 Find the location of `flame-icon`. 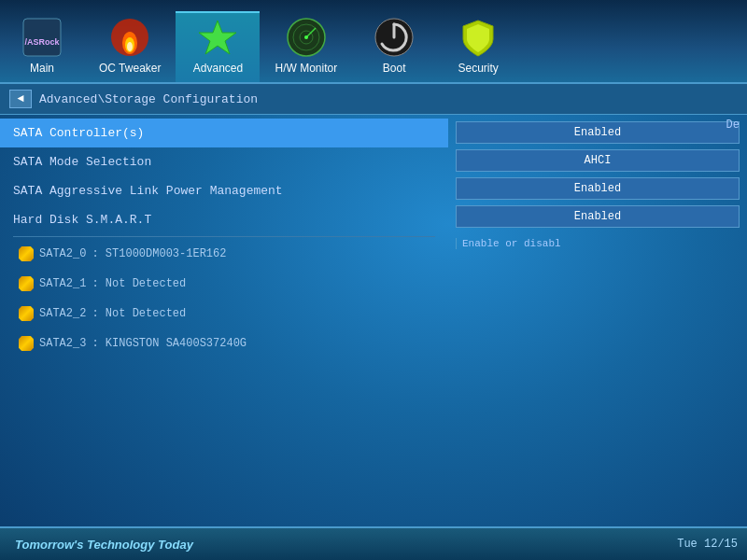

flame-icon is located at coordinates (130, 37).